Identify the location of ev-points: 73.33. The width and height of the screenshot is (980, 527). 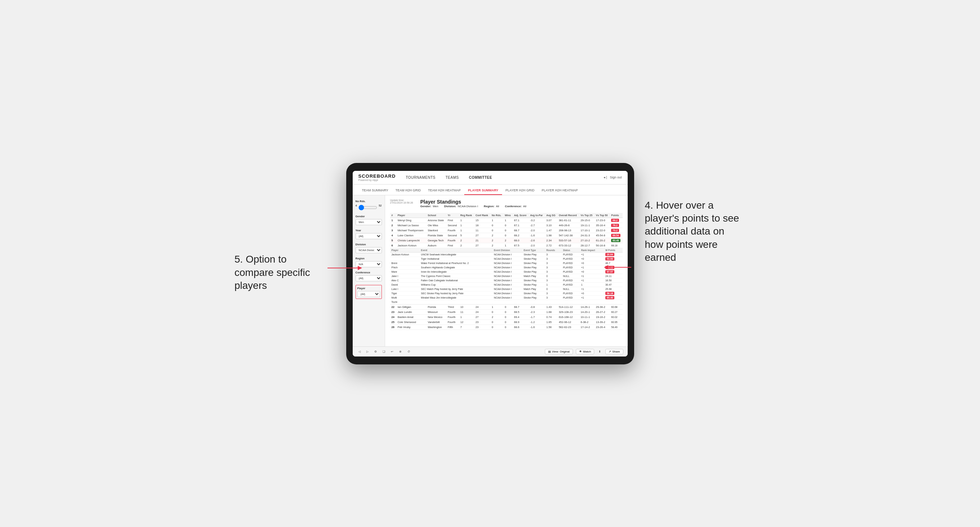
(613, 267).